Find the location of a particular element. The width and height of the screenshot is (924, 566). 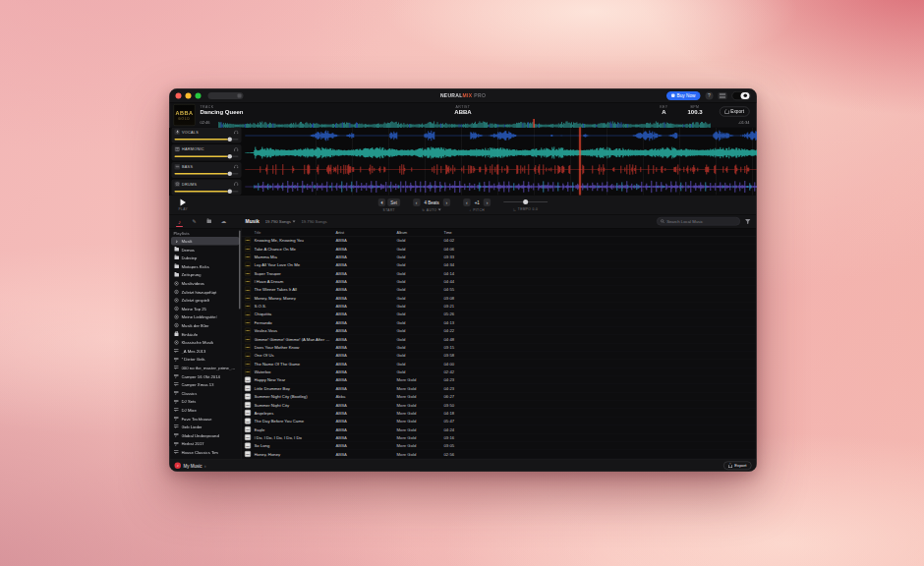

search-field is located at coordinates (698, 222).